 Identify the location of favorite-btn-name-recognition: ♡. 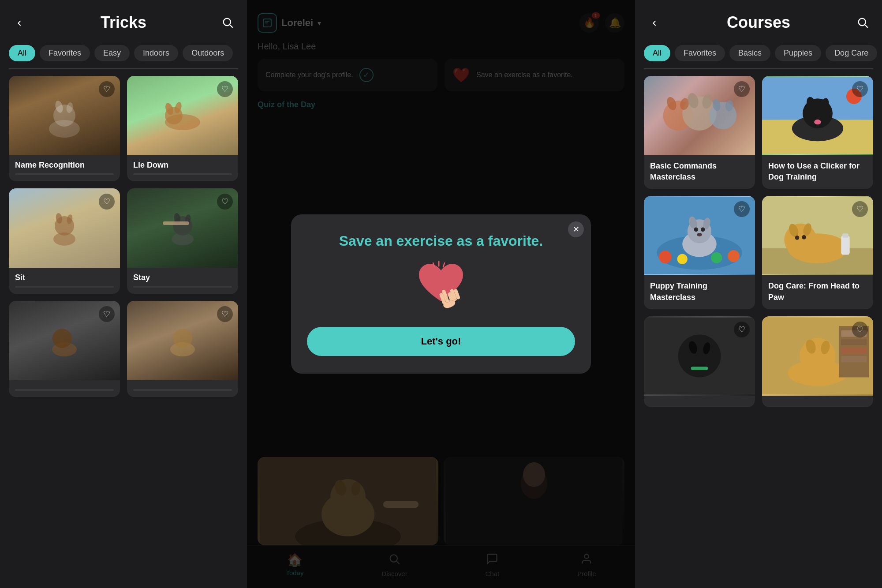
(107, 89).